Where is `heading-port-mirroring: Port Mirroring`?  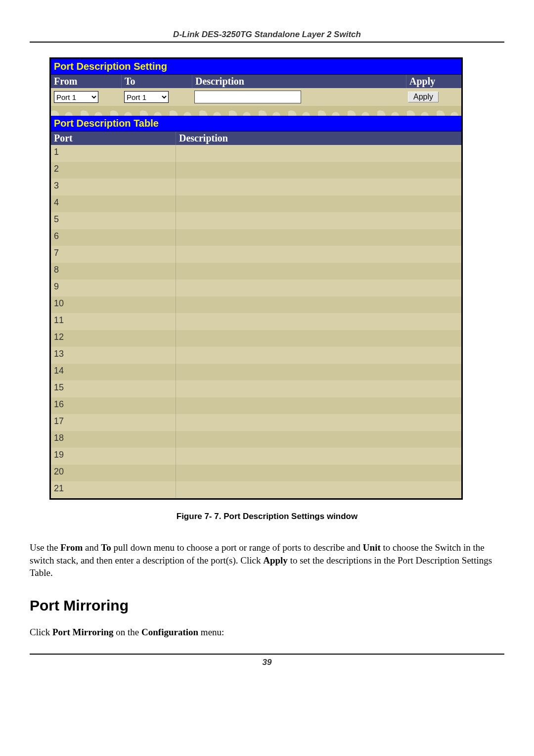
heading-port-mirroring: Port Mirroring is located at coordinates (267, 606).